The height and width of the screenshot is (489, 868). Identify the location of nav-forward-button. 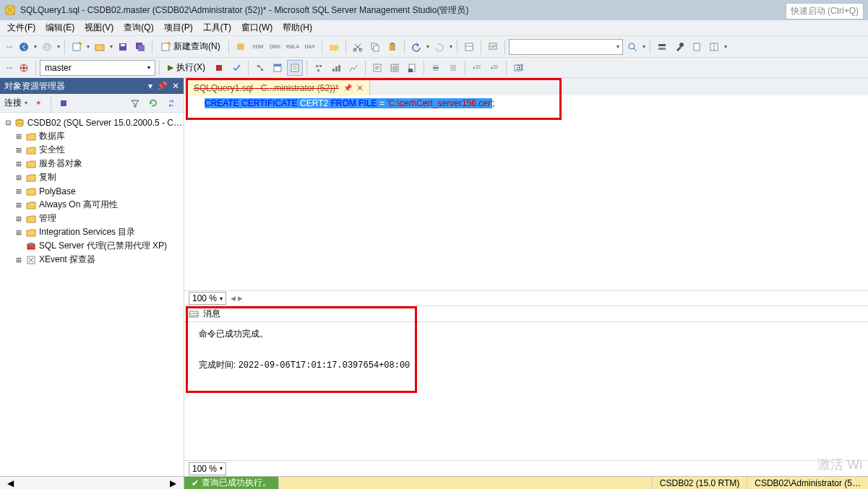
(47, 47).